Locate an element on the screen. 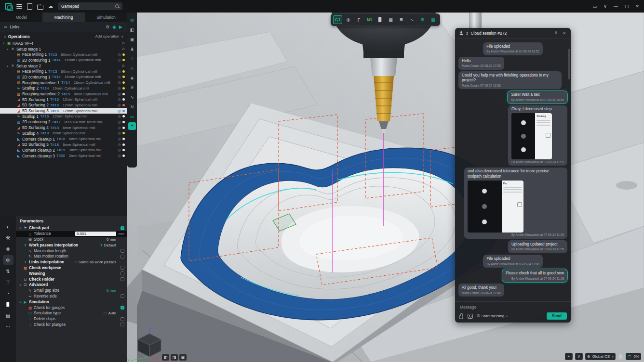 Image resolution: width=644 pixels, height=362 pixels. machine-sidebar-icon: ❝ is located at coordinates (132, 126).